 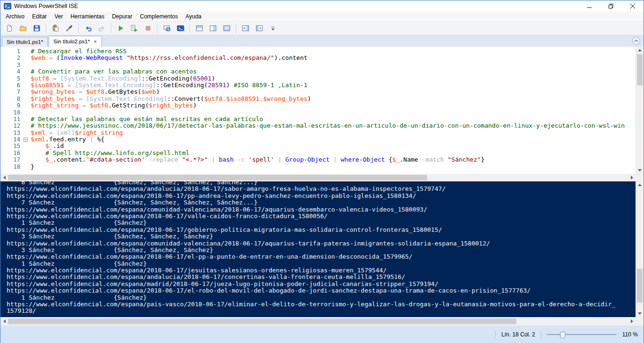 I want to click on close-button, so click(x=633, y=6).